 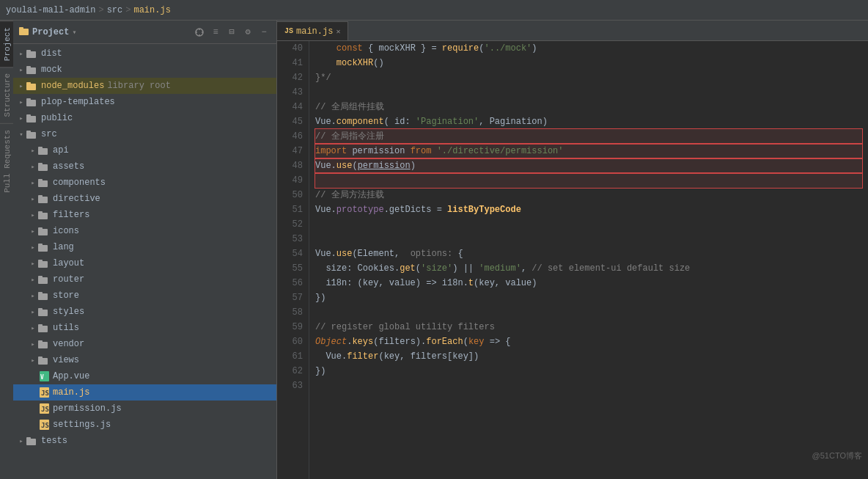 I want to click on tree-item-views: ▸views, so click(x=145, y=360).